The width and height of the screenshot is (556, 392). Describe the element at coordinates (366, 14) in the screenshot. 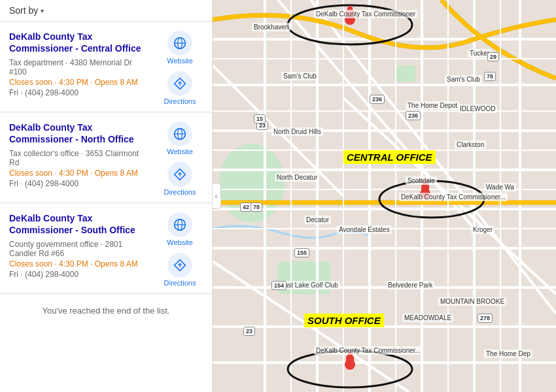

I see `map-place-20: DeKalb County Tax Commissioner` at that location.